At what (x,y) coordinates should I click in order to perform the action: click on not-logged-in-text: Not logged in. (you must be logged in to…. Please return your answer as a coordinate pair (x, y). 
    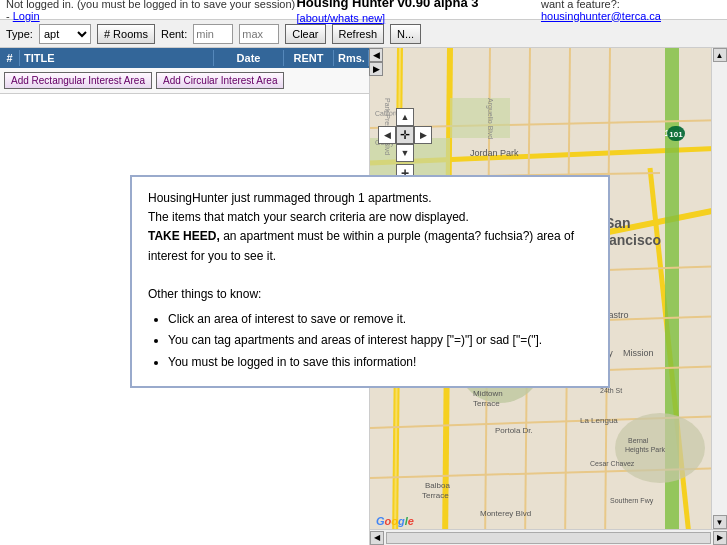
    Looking at the image, I should click on (150, 11).